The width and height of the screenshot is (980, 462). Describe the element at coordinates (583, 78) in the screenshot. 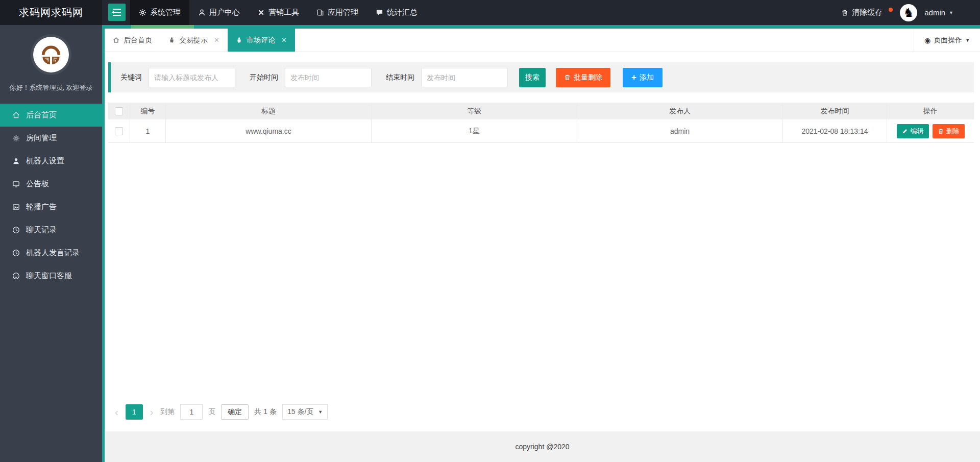

I see `batch-delete-button: 批量删除` at that location.